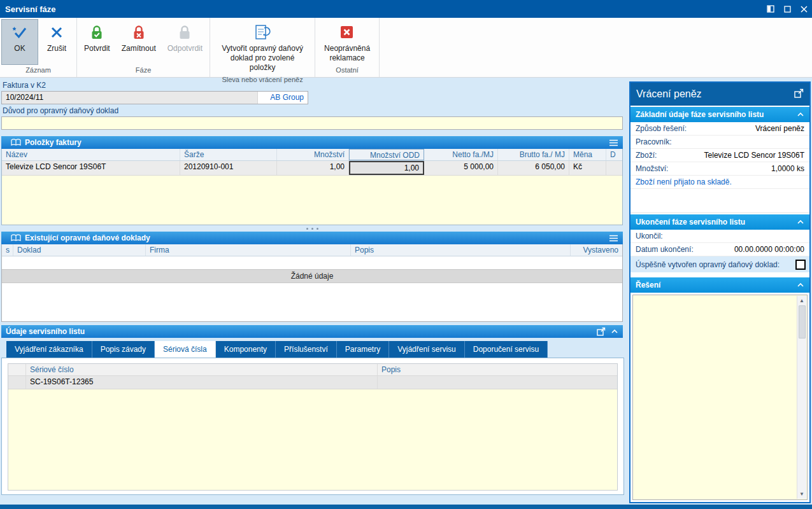  Describe the element at coordinates (283, 98) in the screenshot. I see `invoice-company-link: AB Group` at that location.